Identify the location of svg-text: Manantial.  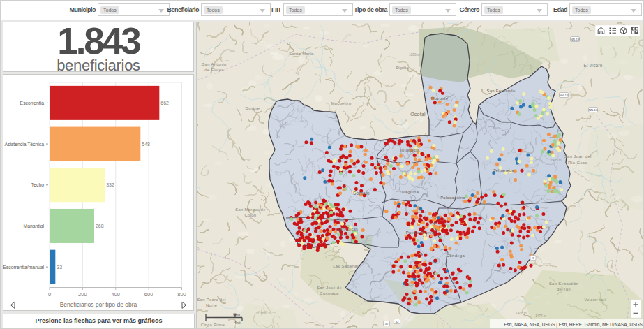
(34, 226).